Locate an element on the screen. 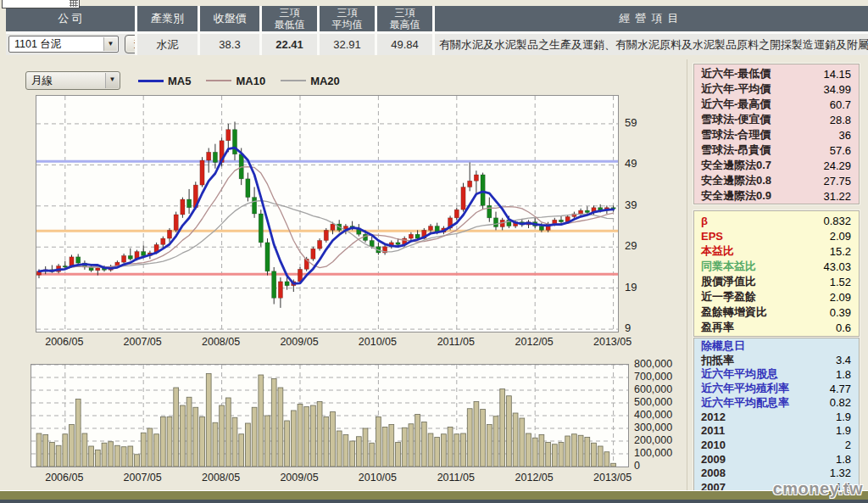 Image resolution: width=868 pixels, height=503 pixels. col-header-max3-line2: 最高值 is located at coordinates (405, 25).